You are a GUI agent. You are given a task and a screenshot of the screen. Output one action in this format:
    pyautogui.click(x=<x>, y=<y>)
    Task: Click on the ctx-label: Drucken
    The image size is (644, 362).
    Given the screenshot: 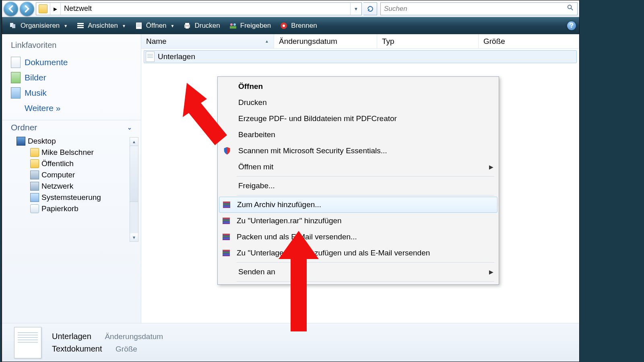 What is the action you would take?
    pyautogui.click(x=253, y=103)
    